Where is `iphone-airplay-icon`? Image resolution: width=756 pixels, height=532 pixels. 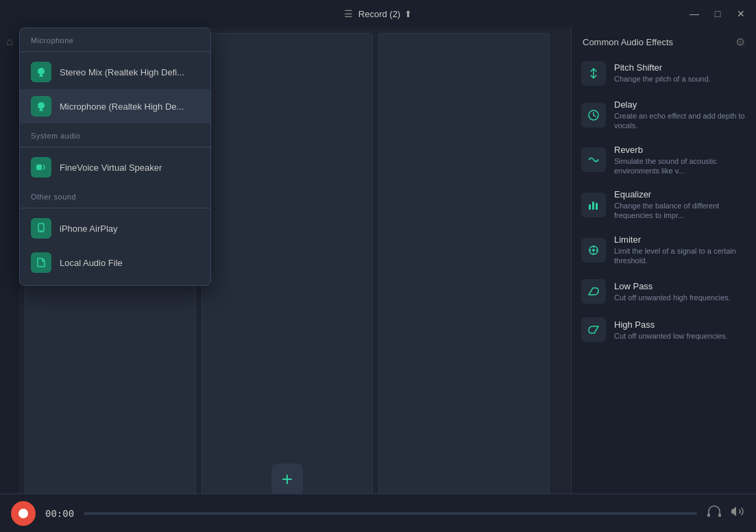
iphone-airplay-icon is located at coordinates (41, 228).